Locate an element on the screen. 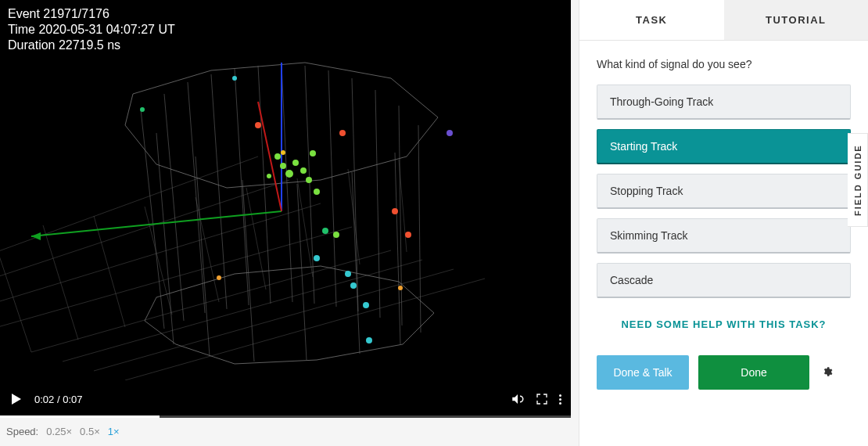 Image resolution: width=868 pixels, height=446 pixels. option-through-going: Through-Going Track is located at coordinates (724, 102).